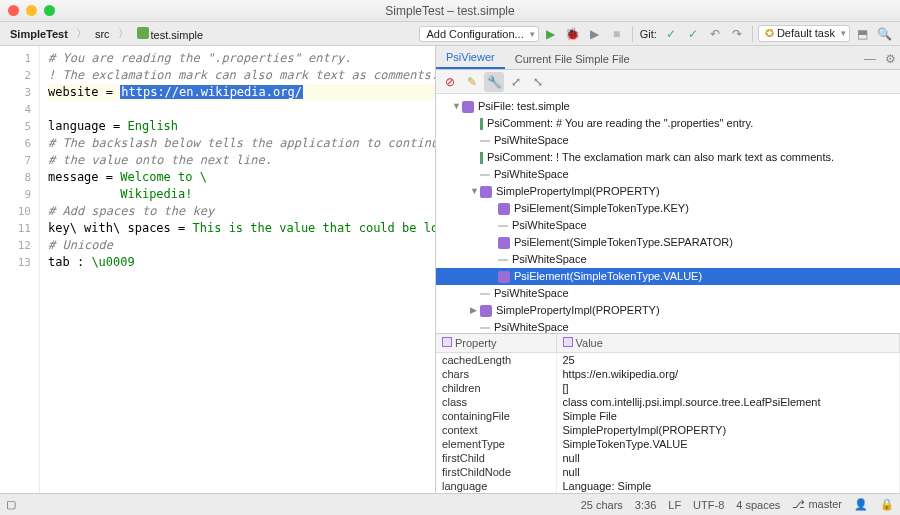 The height and width of the screenshot is (515, 900). What do you see at coordinates (620, 124) in the screenshot?
I see `tree-node-label: PsiComment: # You are reading the ".prop…` at bounding box center [620, 124].